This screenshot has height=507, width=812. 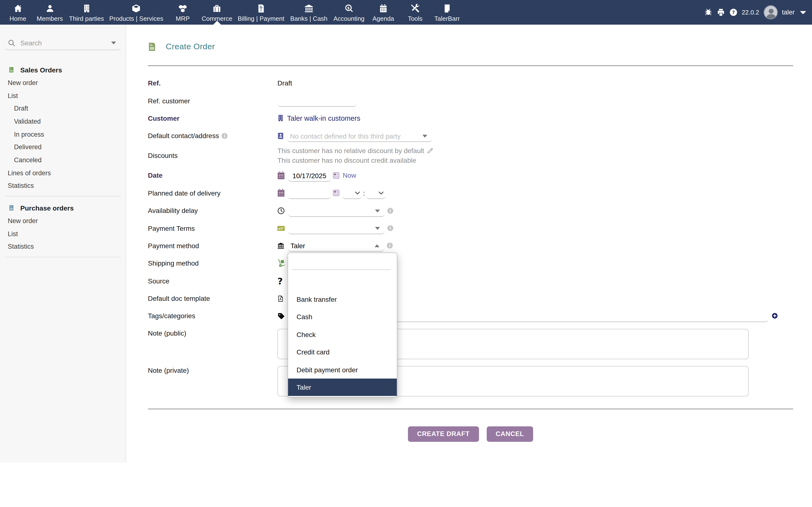 What do you see at coordinates (297, 246) in the screenshot?
I see `payment-method-value: Taler` at bounding box center [297, 246].